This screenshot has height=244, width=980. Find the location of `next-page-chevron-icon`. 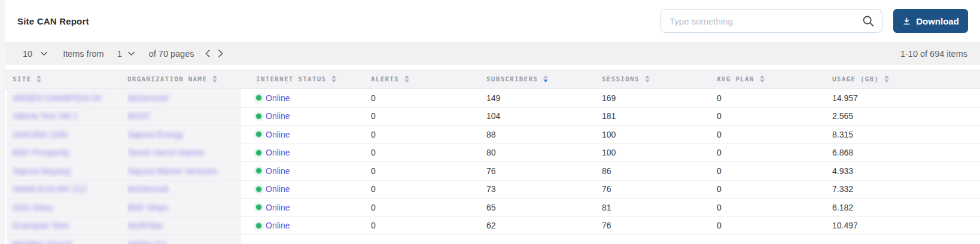

next-page-chevron-icon is located at coordinates (221, 54).